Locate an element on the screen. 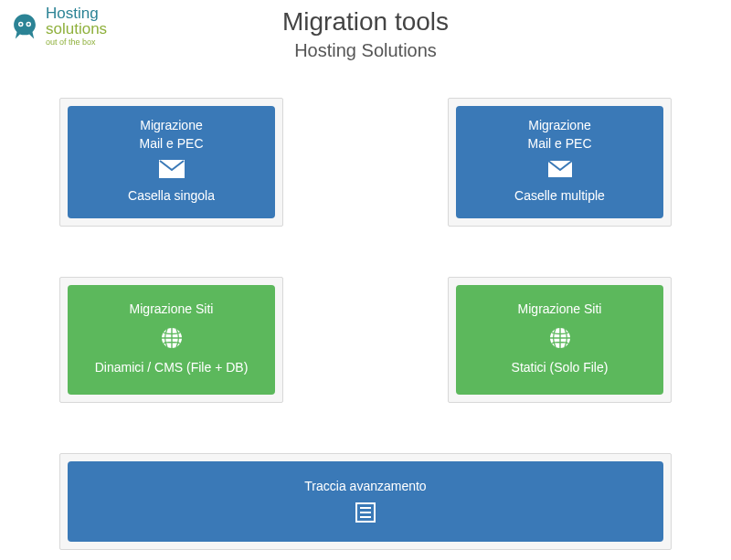 The height and width of the screenshot is (560, 731). panel-mail-multiple: Migrazione Mail e PEC Caselle multiple is located at coordinates (559, 163).